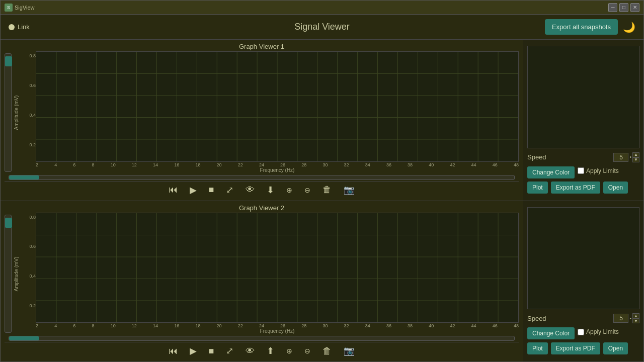 The height and width of the screenshot is (362, 644). What do you see at coordinates (9, 8) in the screenshot?
I see `app-icon: S` at bounding box center [9, 8].